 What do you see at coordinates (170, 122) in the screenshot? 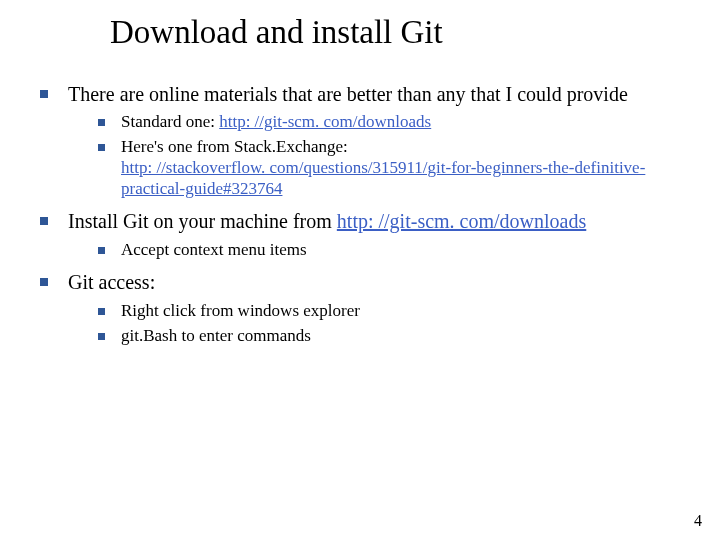
I see `text-run: Standard one:` at bounding box center [170, 122].